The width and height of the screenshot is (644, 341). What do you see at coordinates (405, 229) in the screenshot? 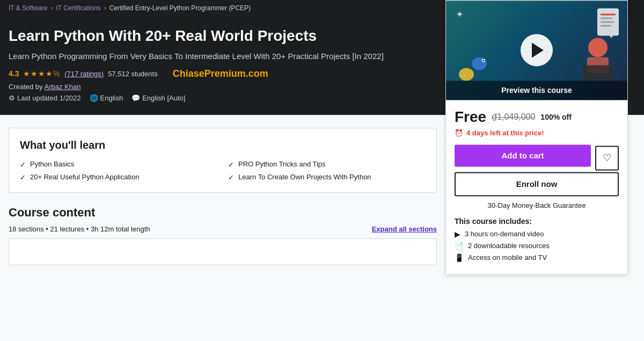
I see `expand-sections-button: Expand all sections` at bounding box center [405, 229].